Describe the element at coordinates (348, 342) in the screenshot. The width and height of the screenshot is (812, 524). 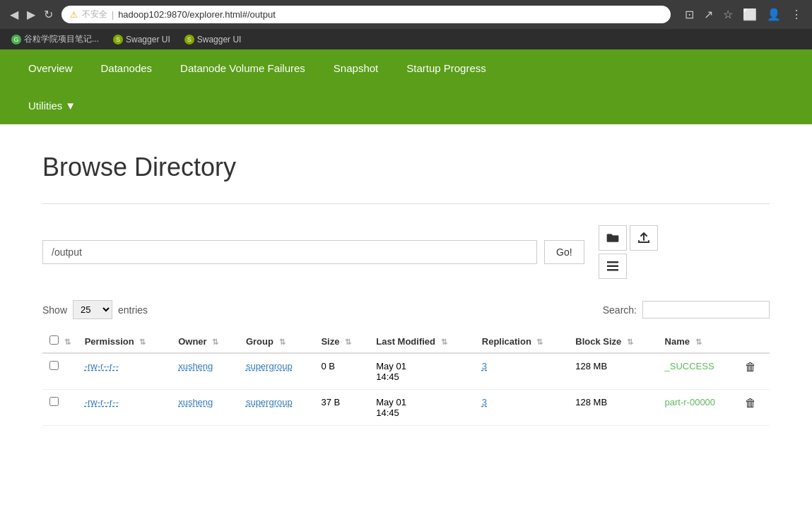
I see `sort-icon-size: ⇅` at that location.